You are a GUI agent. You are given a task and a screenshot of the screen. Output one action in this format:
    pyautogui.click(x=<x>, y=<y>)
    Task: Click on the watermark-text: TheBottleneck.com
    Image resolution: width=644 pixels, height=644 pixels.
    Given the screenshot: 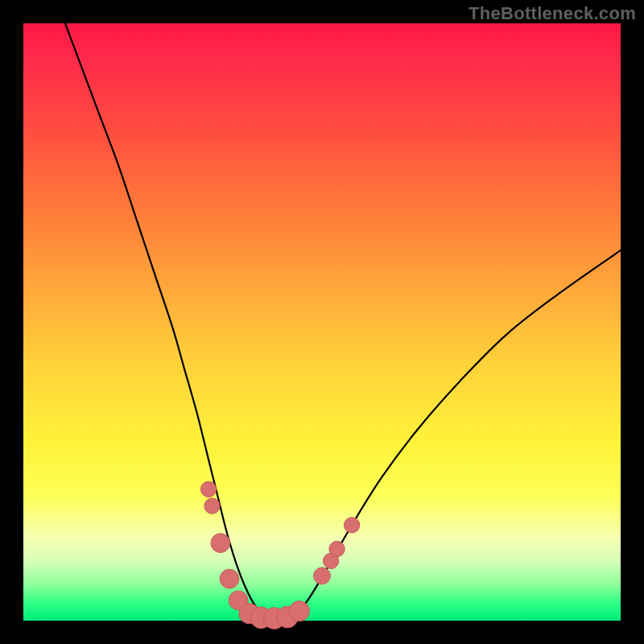 What is the action you would take?
    pyautogui.click(x=552, y=14)
    